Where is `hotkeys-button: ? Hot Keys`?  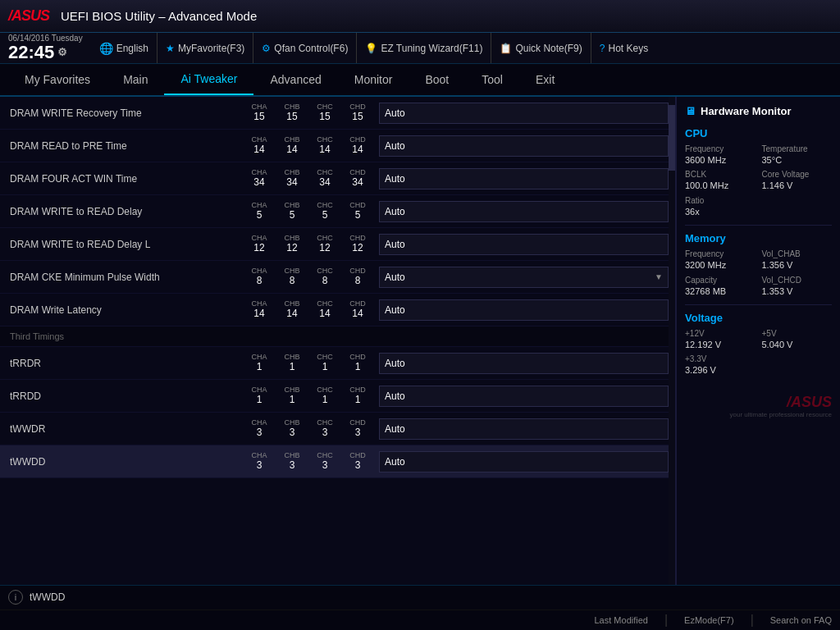 hotkeys-button: ? Hot Keys is located at coordinates (623, 48).